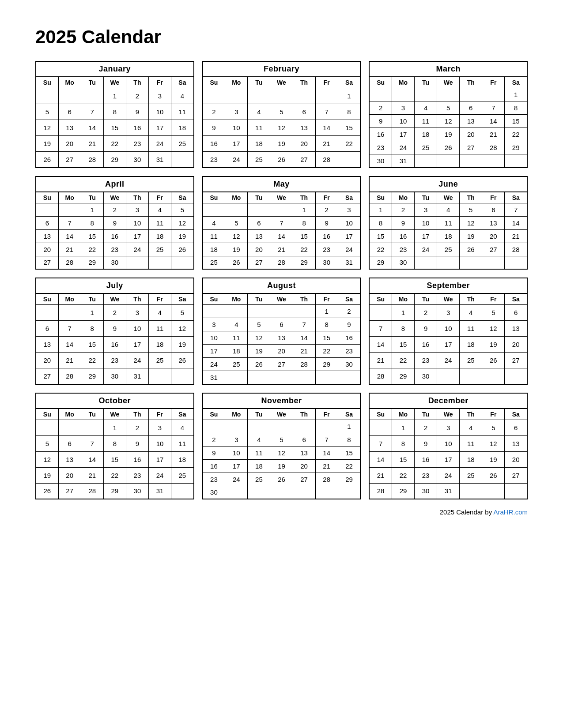  I want to click on week-row: 2345678, so click(282, 439).